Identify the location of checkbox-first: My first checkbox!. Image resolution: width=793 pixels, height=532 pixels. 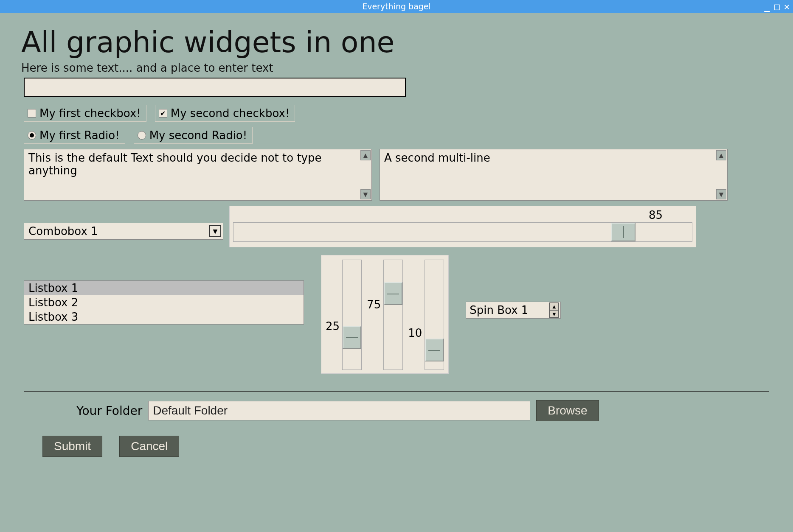
(85, 113).